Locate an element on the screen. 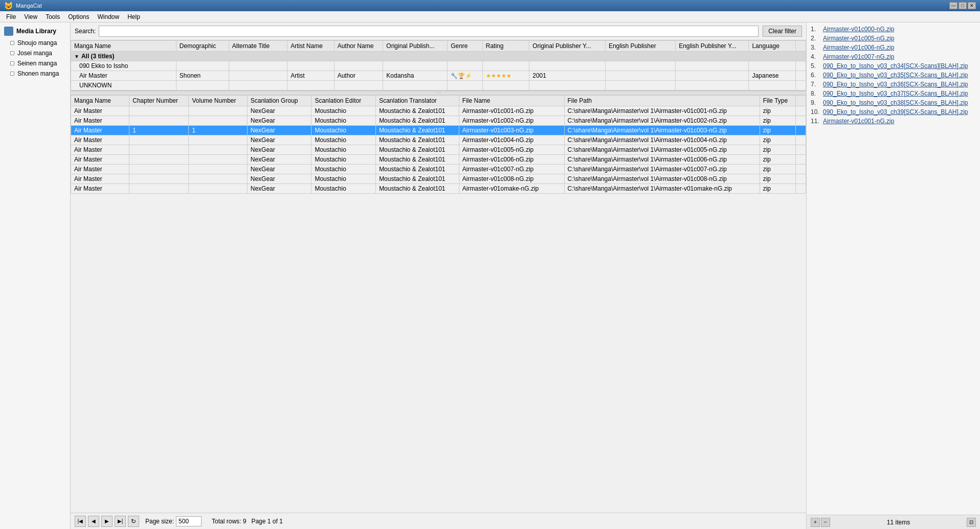 This screenshot has width=980, height=529. clear-filter-button: Clear filter is located at coordinates (783, 31).